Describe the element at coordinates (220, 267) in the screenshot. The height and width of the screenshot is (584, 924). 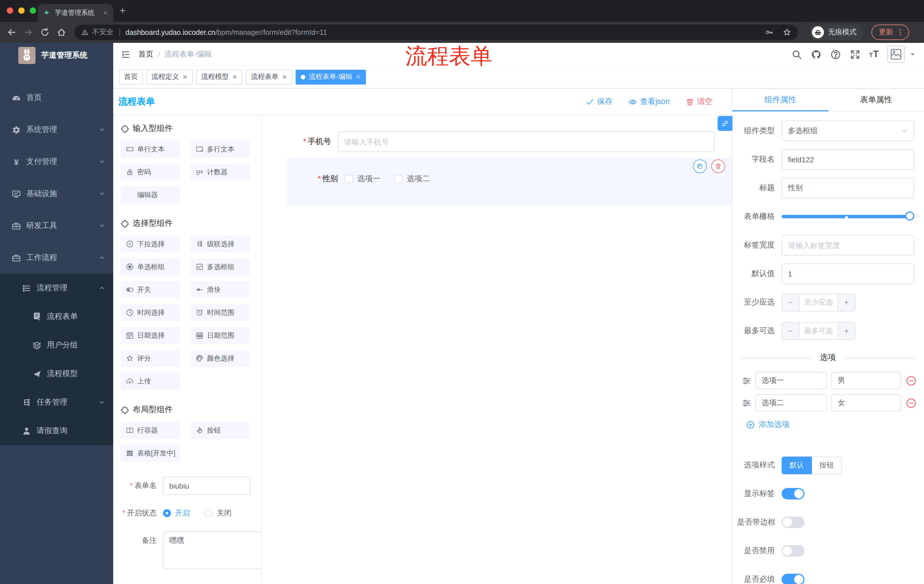
I see `palette-item-checkbox-group: 多选框组` at that location.